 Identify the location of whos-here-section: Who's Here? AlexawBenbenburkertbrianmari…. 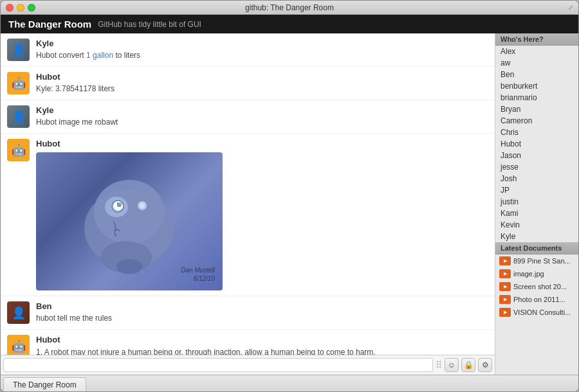
(537, 138).